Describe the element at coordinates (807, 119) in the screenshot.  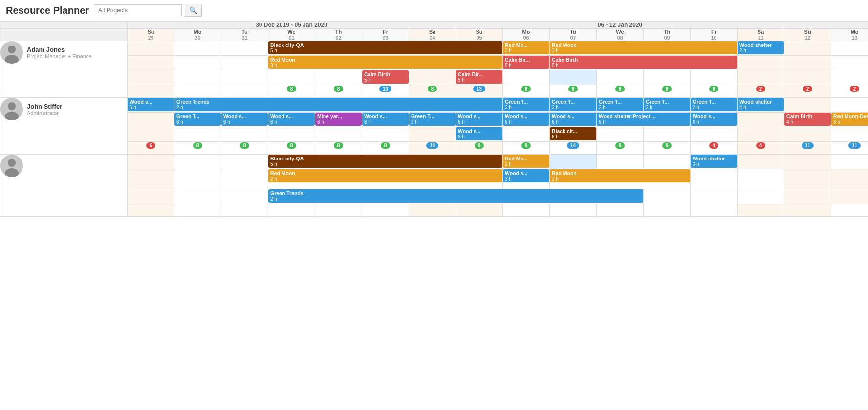
I see `john-calmbirth-su12: Calm Birth4 h` at that location.